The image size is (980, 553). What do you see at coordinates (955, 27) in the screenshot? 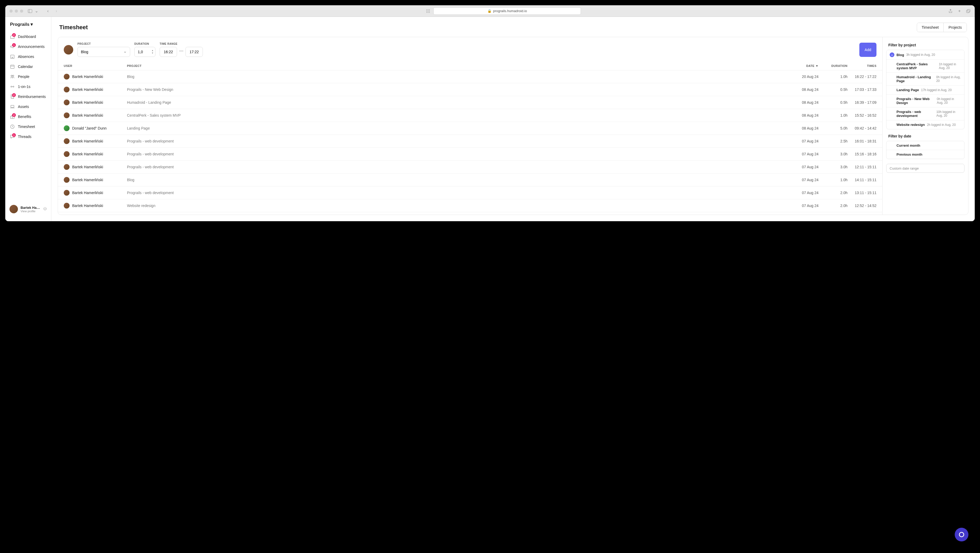
I see `tab-projects: Projects` at bounding box center [955, 27].